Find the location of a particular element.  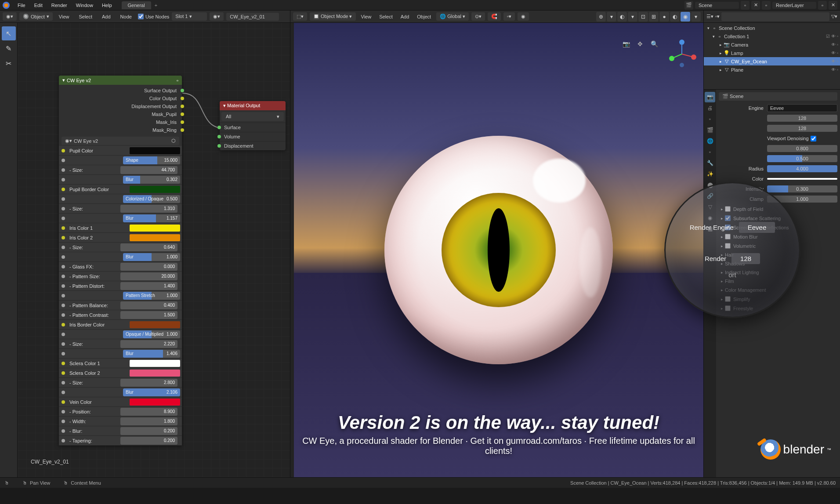

shading-solid-icon: ● is located at coordinates (664, 17).